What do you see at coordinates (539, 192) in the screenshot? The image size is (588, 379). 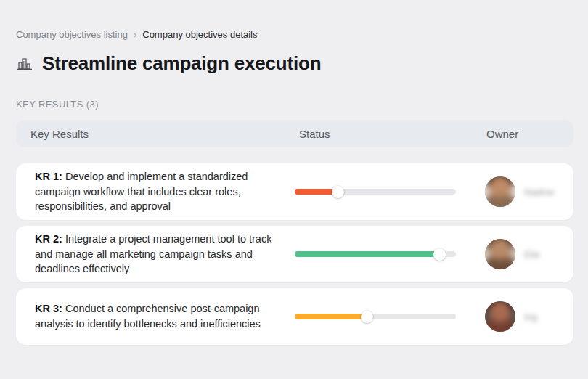 I see `kr1-owner-name: Nadine` at bounding box center [539, 192].